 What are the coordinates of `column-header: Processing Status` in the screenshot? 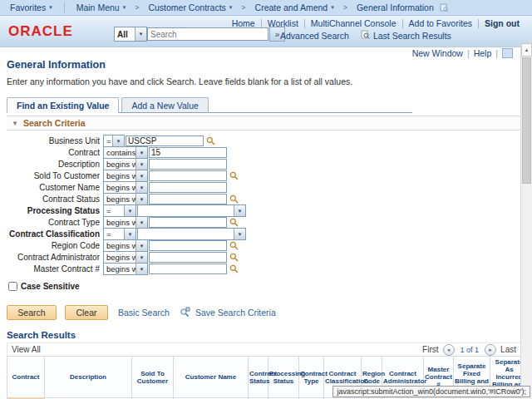 It's located at (284, 377).